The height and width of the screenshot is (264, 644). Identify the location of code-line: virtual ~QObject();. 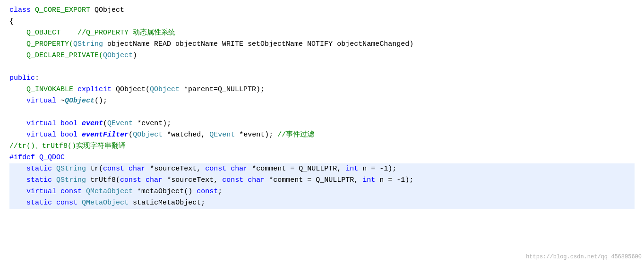
(322, 101).